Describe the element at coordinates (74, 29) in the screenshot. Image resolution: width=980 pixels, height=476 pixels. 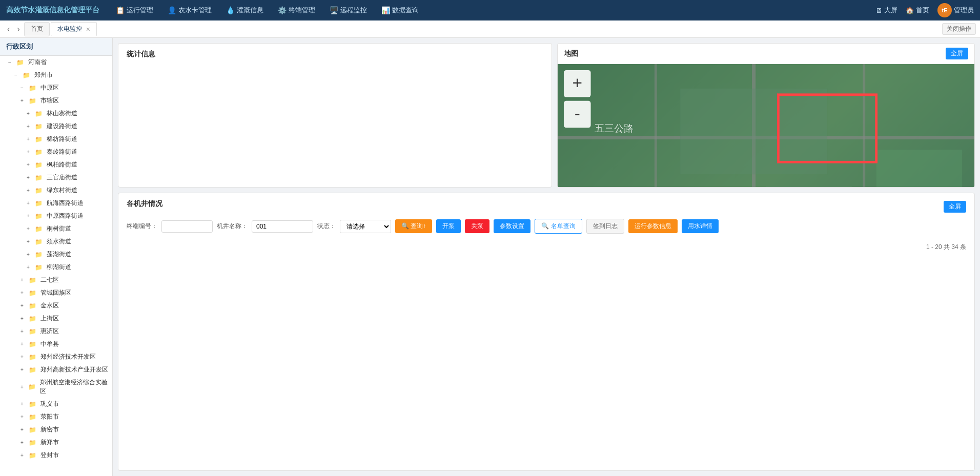
I see `tab-monitor: 水电监控 ×` at that location.